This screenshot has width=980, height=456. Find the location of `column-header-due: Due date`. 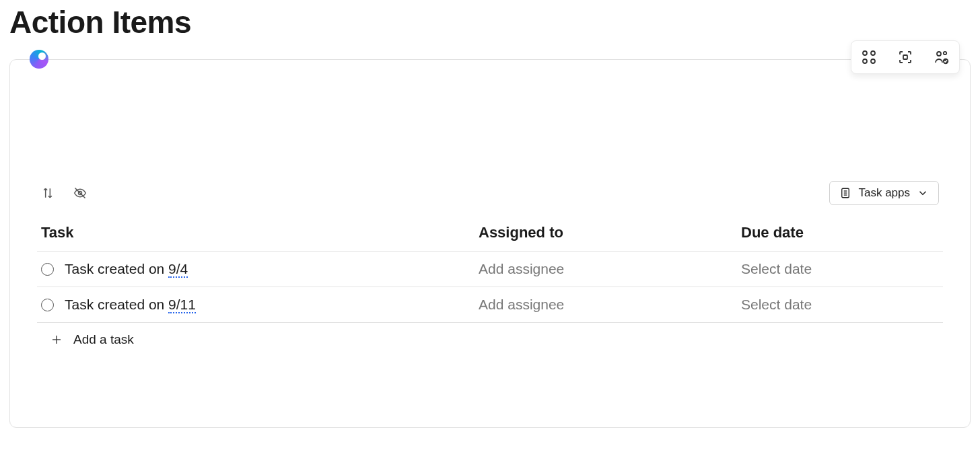

column-header-due: Due date is located at coordinates (840, 233).